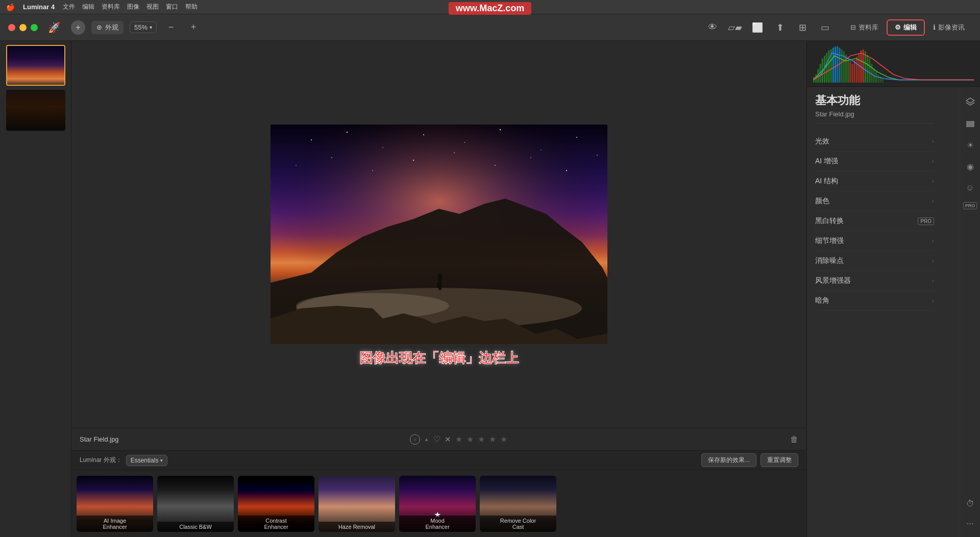  What do you see at coordinates (111, 7) in the screenshot?
I see `menu-library: 资料库` at bounding box center [111, 7].